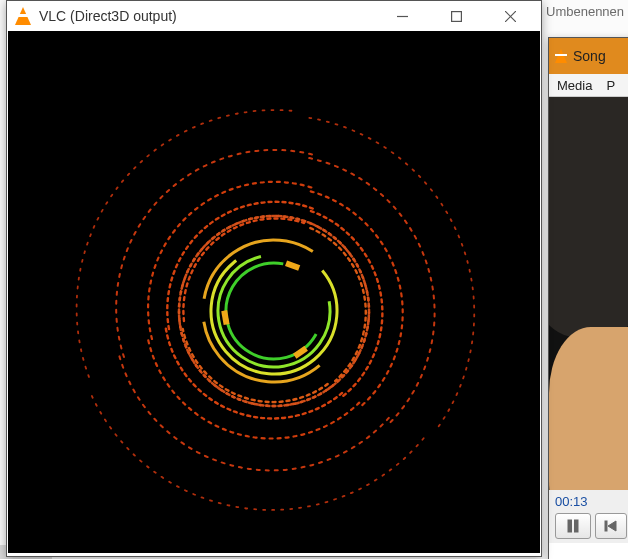 The width and height of the screenshot is (628, 559). Describe the element at coordinates (590, 56) in the screenshot. I see `vlc-player-title: Song` at that location.